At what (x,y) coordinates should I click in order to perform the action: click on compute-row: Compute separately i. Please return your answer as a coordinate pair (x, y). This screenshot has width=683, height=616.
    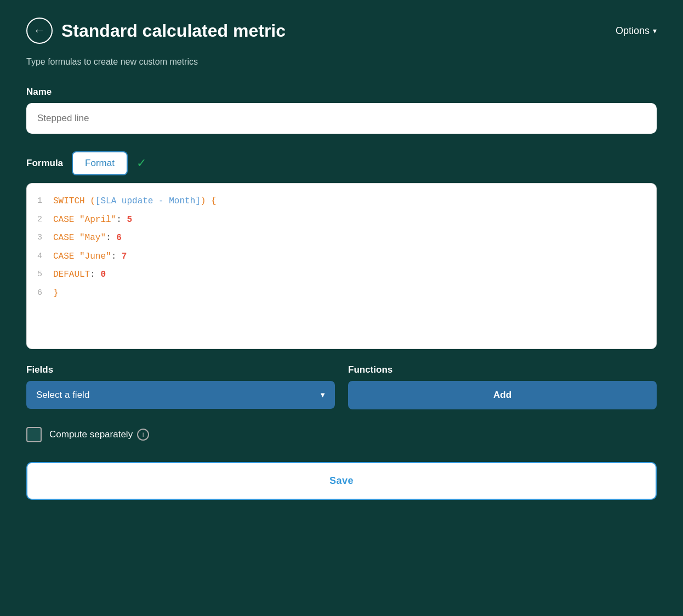
    Looking at the image, I should click on (342, 435).